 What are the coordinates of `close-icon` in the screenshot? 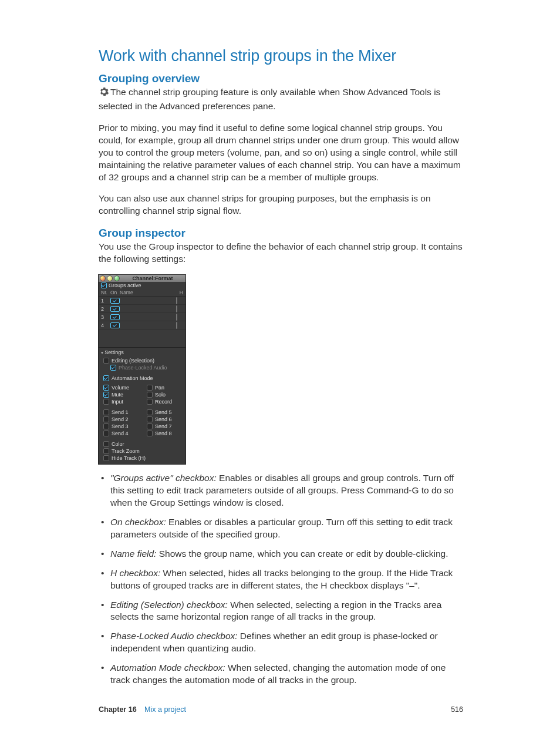 It's located at (103, 278).